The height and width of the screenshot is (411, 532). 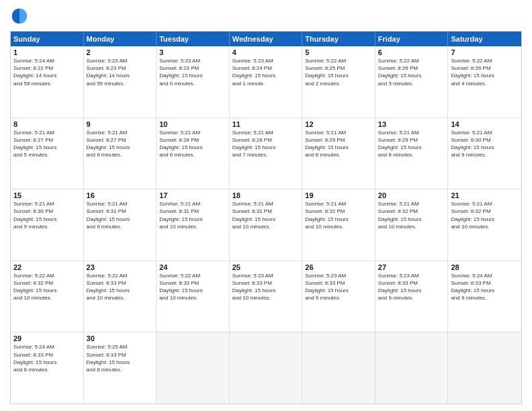 I want to click on calendar-cell-29: 29Sunrise: 5:24 AM Sunset: 8:33 PM Dayli…, so click(x=47, y=368).